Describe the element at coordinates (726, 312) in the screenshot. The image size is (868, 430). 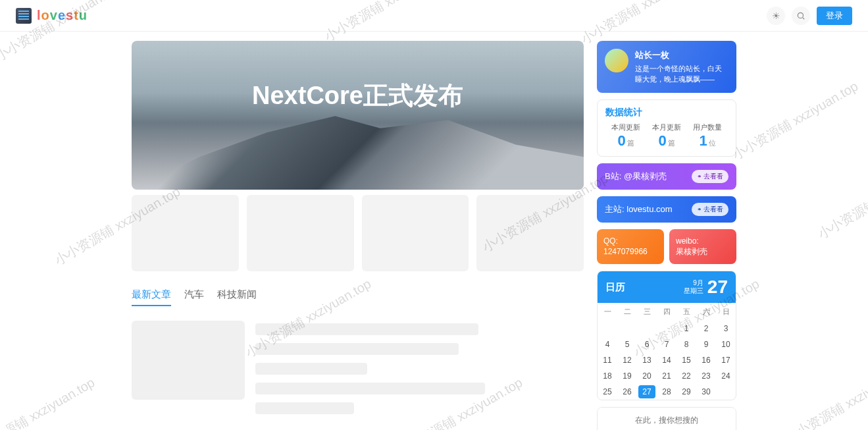
I see `calendar-weekday-header: 日` at that location.